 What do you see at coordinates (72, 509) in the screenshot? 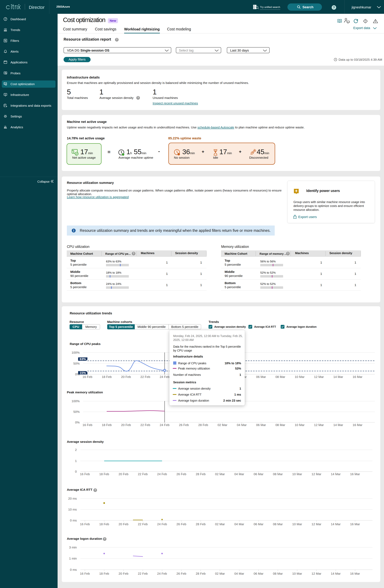
I see `svg-text: 10 ms` at bounding box center [72, 509].